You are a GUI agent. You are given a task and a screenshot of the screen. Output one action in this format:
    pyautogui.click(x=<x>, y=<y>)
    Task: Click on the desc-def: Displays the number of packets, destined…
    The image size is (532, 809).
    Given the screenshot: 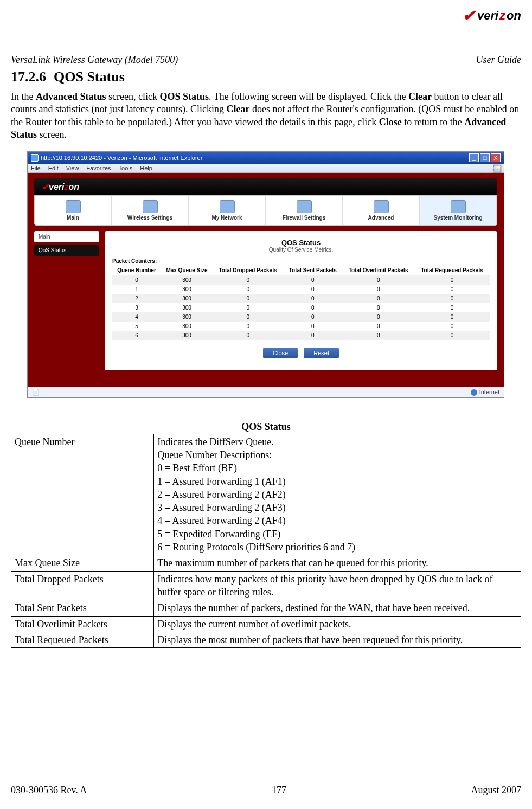 What is the action you would take?
    pyautogui.click(x=337, y=608)
    